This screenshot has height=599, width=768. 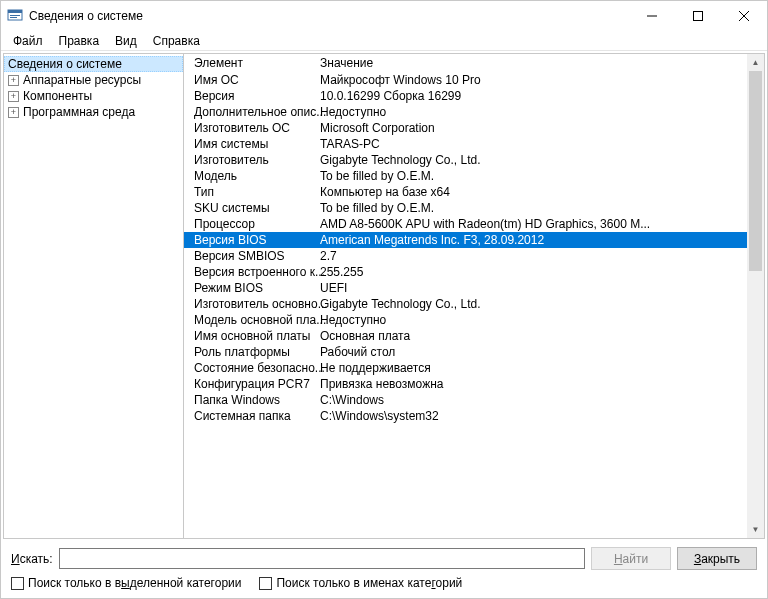 I want to click on menu-help: Справка, so click(x=176, y=41).